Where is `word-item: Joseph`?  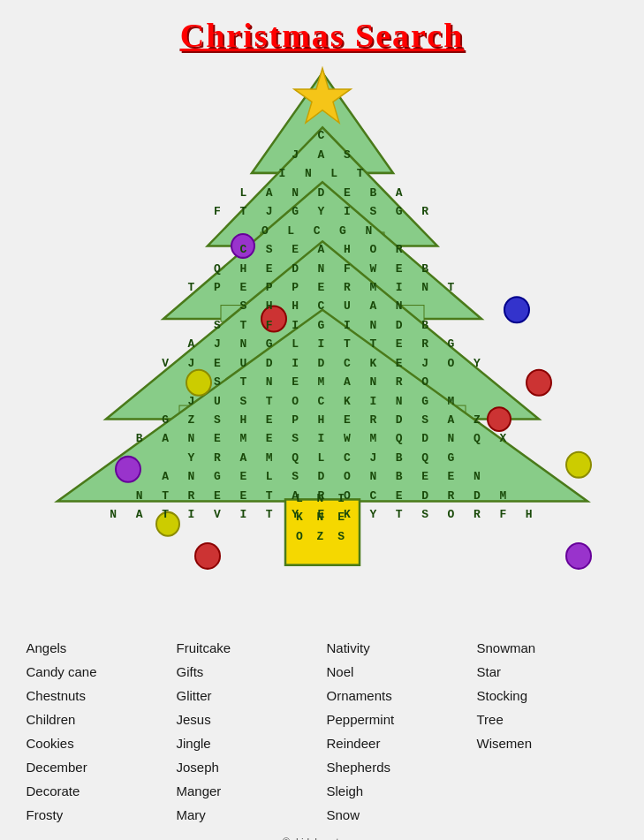
word-item: Joseph is located at coordinates (247, 768).